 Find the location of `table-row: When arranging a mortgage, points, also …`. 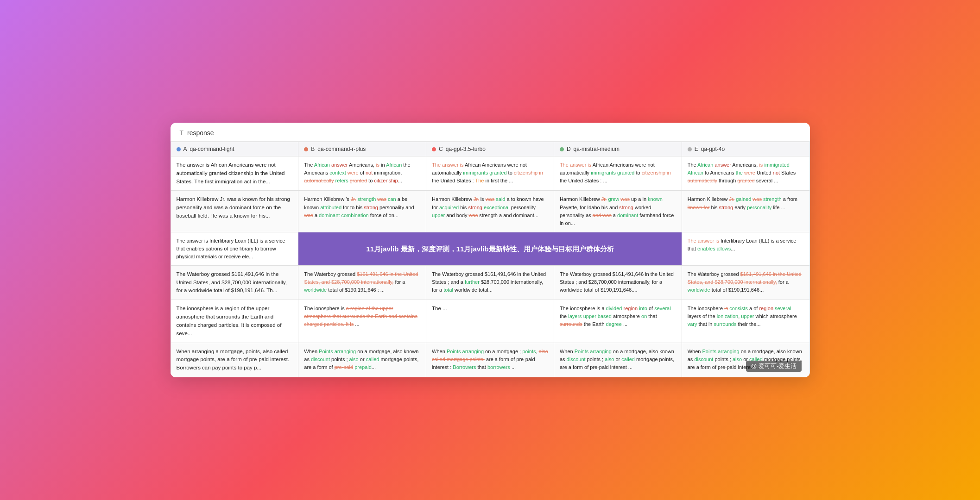

table-row: When arranging a mortgage, points, also … is located at coordinates (490, 360).